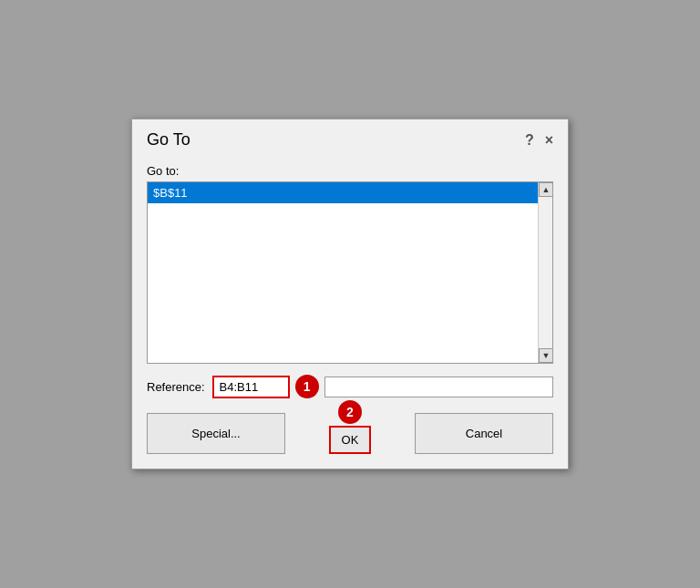  What do you see at coordinates (307, 387) in the screenshot?
I see `badge-1: 1` at bounding box center [307, 387].